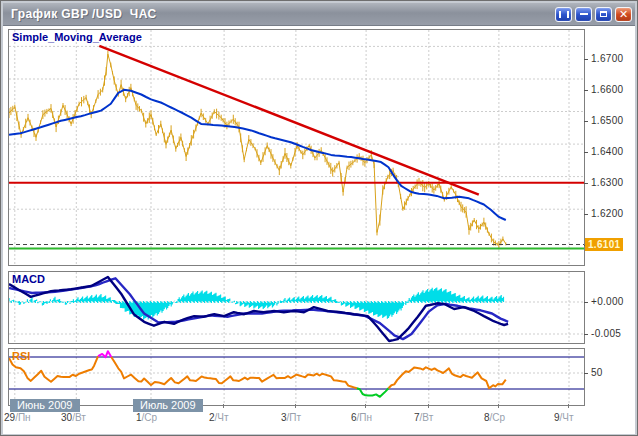 The height and width of the screenshot is (436, 638). Describe the element at coordinates (604, 244) in the screenshot. I see `current-price-badge: 1.6101` at that location.